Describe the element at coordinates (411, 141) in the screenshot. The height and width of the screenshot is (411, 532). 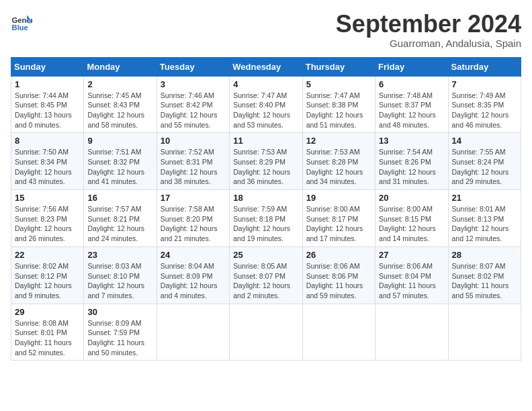
I see `day-number: 13` at that location.